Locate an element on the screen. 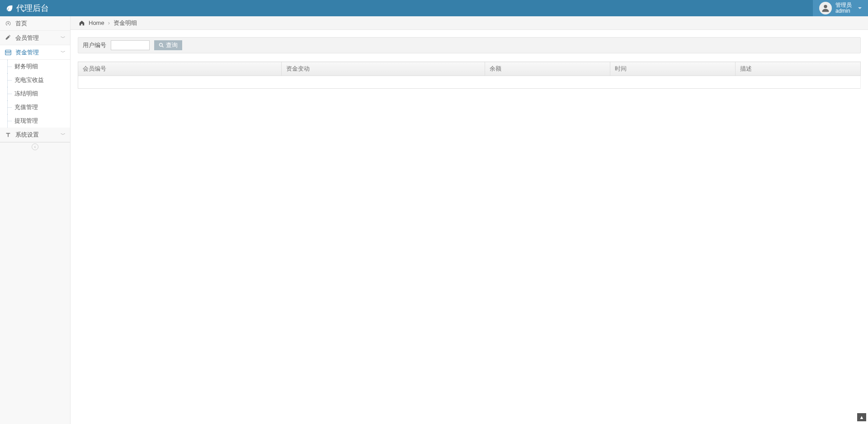 Image resolution: width=868 pixels, height=424 pixels. text-icon is located at coordinates (8, 135).